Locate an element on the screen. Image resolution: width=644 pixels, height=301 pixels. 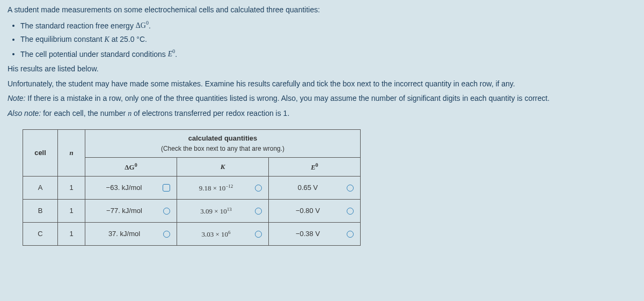
radio-dg-c is located at coordinates (166, 234).